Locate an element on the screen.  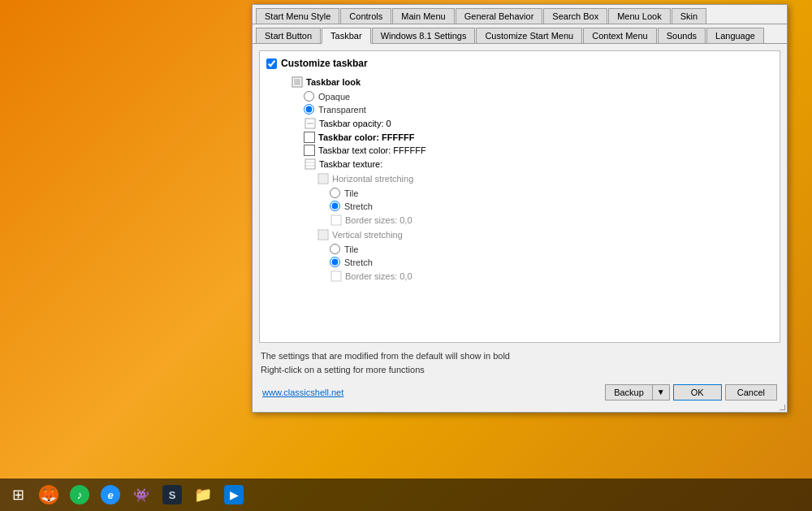
tile-v-row: Tile is located at coordinates (524, 249).